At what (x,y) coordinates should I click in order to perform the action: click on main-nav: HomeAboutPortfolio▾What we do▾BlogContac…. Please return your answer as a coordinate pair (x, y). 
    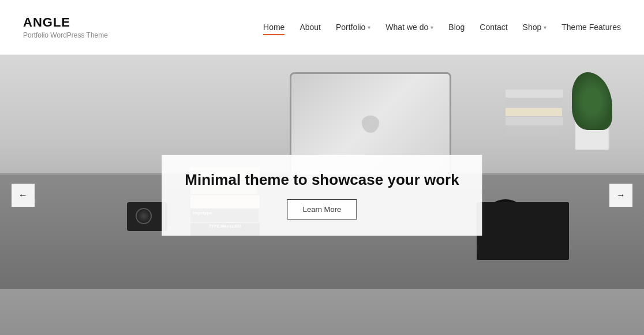
    Looking at the image, I should click on (442, 27).